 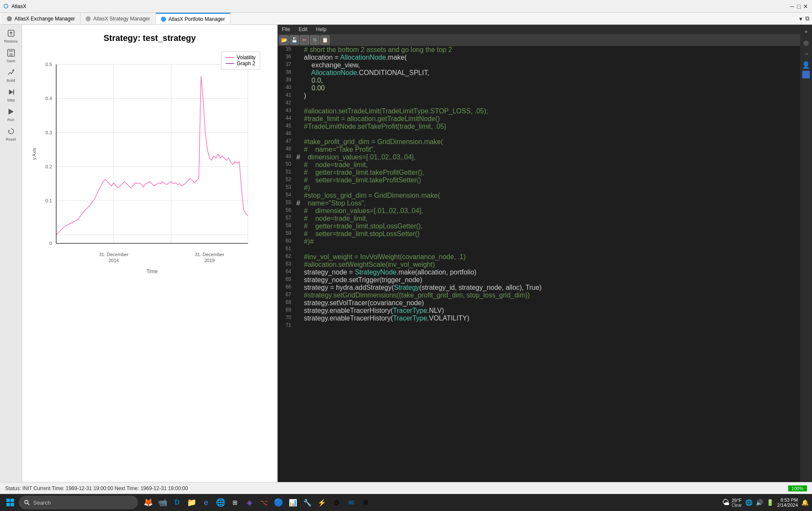 I want to click on taskbar: Search 🦊 📹 D 📁 e 🌐 ⊞ ◈ ⌥ 🔵 📊 🔧 ⚡ ⚙ ✉ 🖥 🌤…, so click(x=406, y=502).